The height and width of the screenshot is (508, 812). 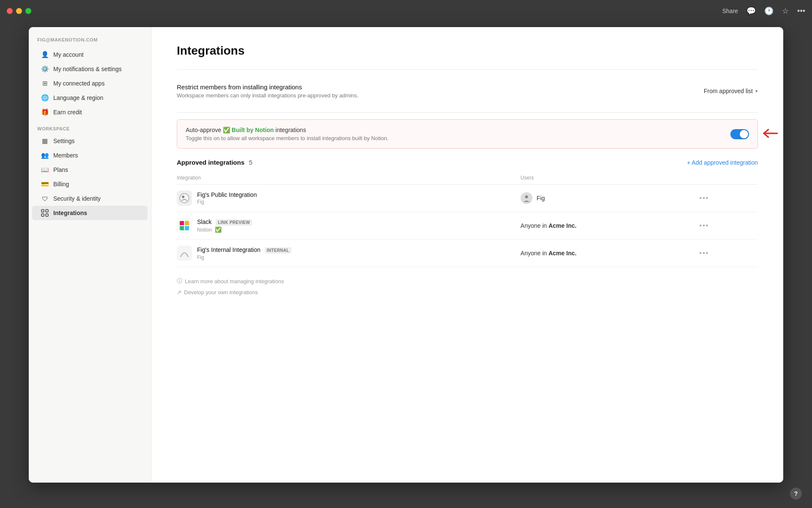 What do you see at coordinates (348, 226) in the screenshot?
I see `integration-cell: Slack LINK PREVIEW Notion ✅` at bounding box center [348, 226].